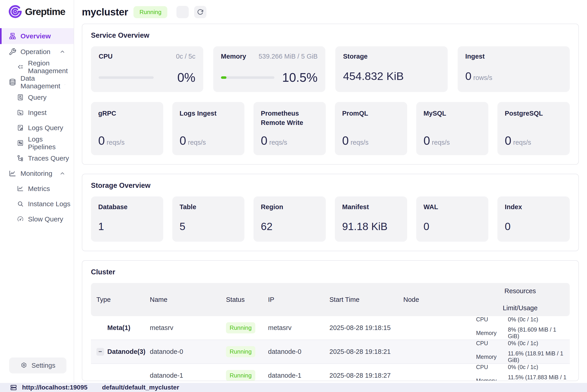 The height and width of the screenshot is (392, 587). I want to click on cell-start-time: 2025-08-28 19:18:21, so click(363, 352).